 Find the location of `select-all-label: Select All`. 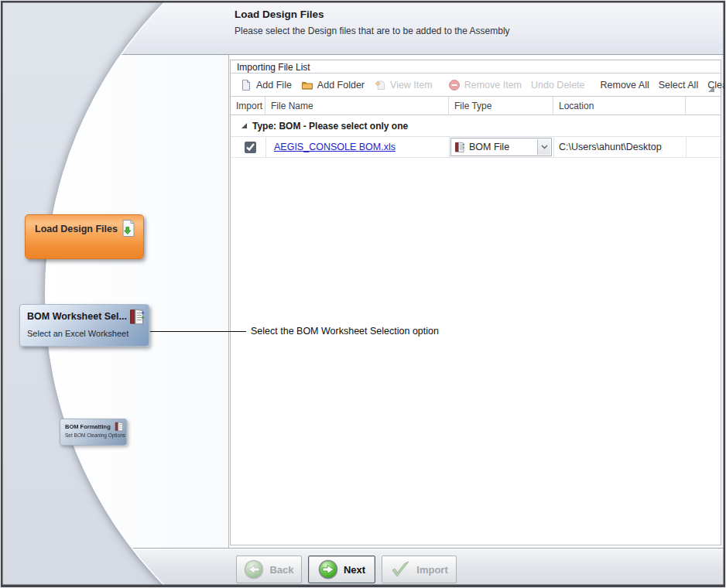

select-all-label: Select All is located at coordinates (678, 85).